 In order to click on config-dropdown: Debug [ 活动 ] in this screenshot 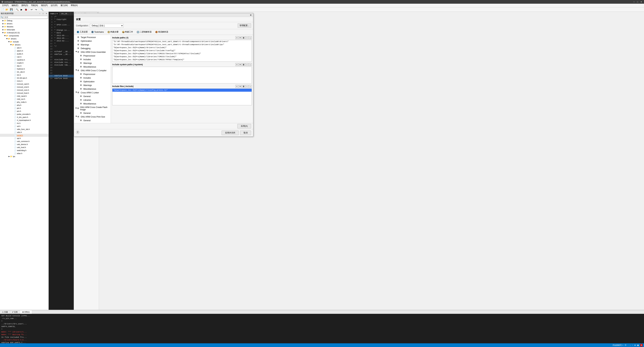, I will do `click(107, 25)`.